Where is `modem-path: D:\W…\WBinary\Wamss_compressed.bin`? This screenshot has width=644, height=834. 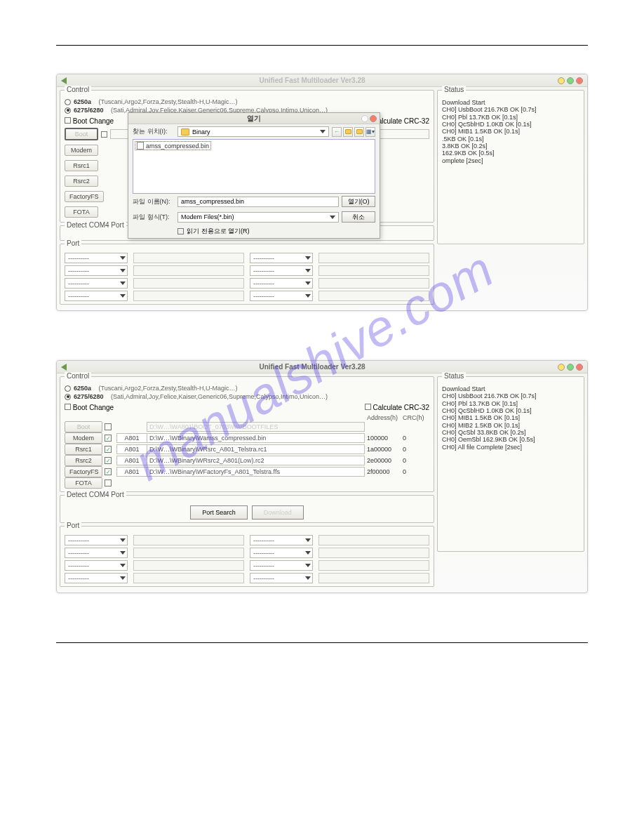 modem-path: D:\W…\WBinary\Wamss_compressed.bin is located at coordinates (255, 438).